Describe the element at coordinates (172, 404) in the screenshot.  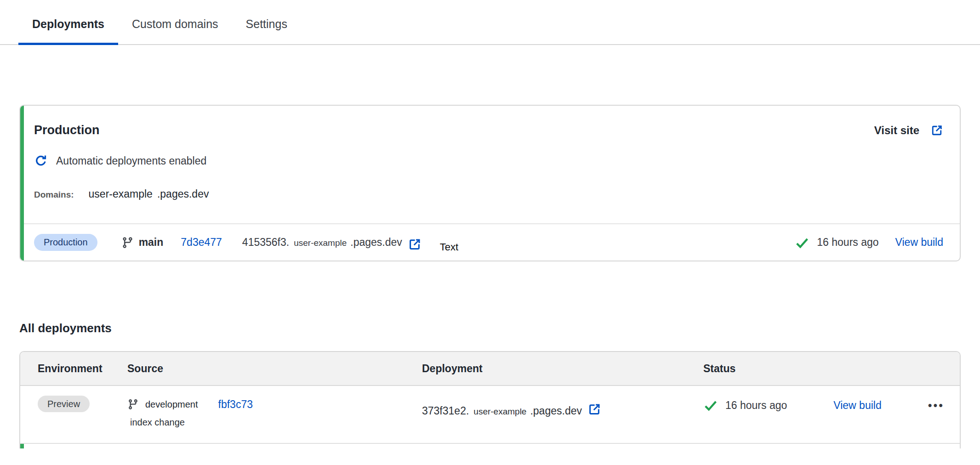
I see `branch-name: development` at that location.